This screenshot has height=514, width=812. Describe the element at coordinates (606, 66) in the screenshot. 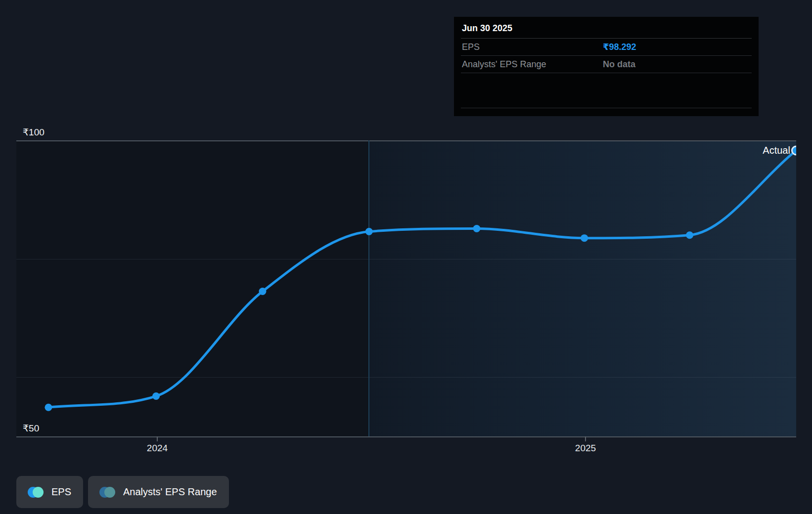

I see `hover-tooltip: Jun 30 2025 EPS ₹98.292 Analysts' EPS Ra…` at that location.